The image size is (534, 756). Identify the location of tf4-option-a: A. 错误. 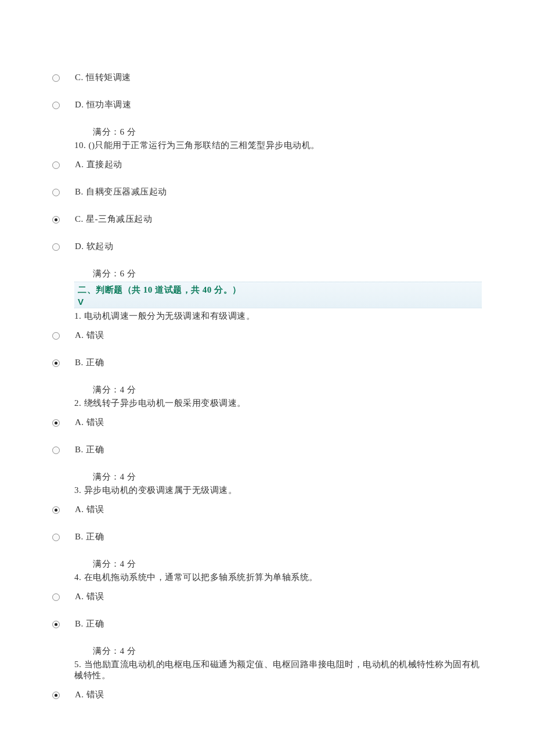
(267, 597).